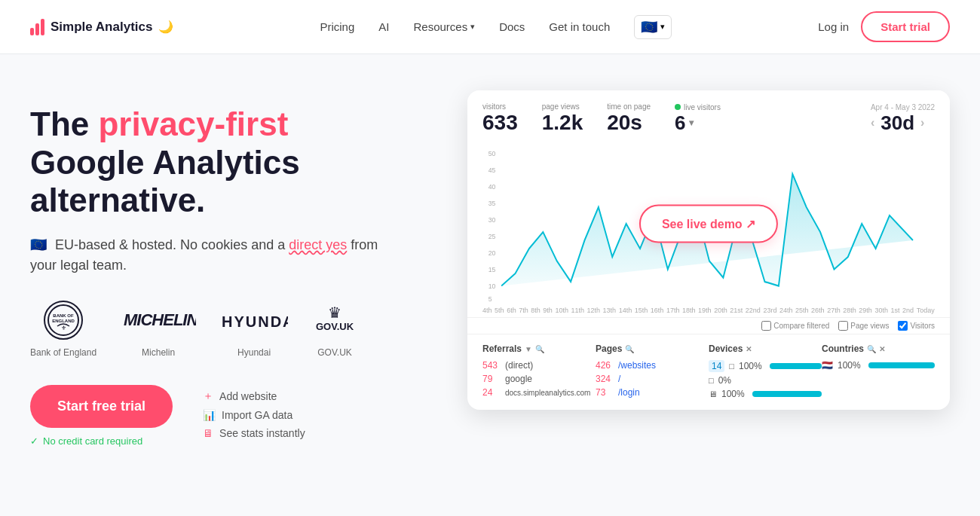 The width and height of the screenshot is (980, 516). Describe the element at coordinates (102, 27) in the screenshot. I see `nav-left: Simple Analytics 🌙` at that location.